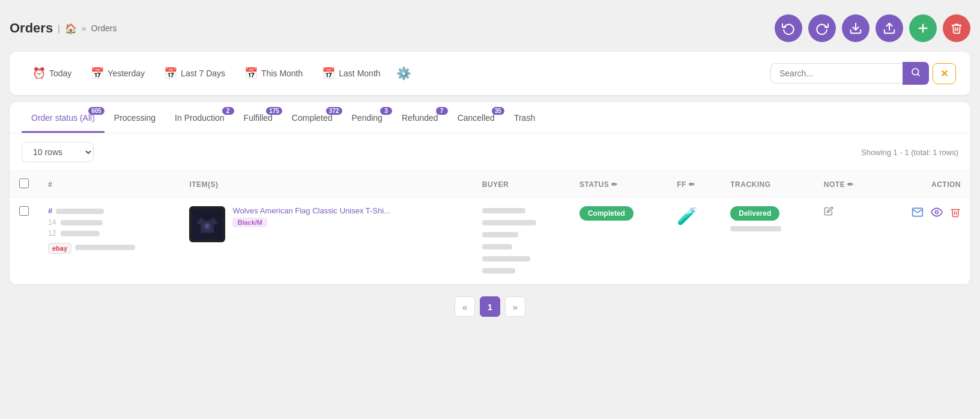 This screenshot has width=980, height=419. Describe the element at coordinates (889, 28) in the screenshot. I see `upload-button` at that location.